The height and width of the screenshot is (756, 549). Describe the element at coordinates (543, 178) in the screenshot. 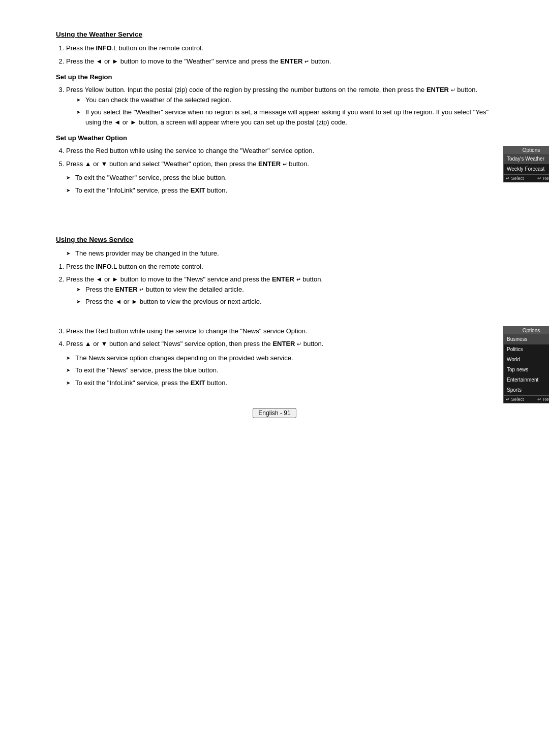

I see `weather-panel-return: ↩ Return` at that location.